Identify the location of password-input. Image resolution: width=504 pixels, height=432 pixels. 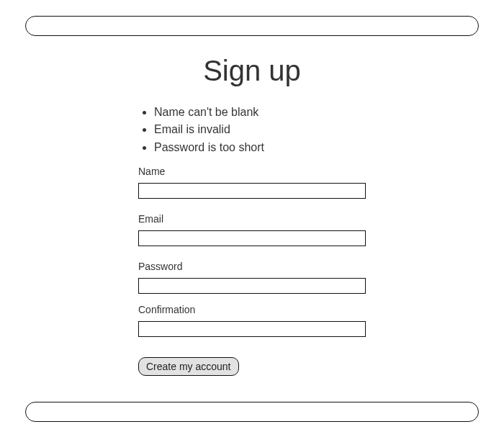
(252, 286).